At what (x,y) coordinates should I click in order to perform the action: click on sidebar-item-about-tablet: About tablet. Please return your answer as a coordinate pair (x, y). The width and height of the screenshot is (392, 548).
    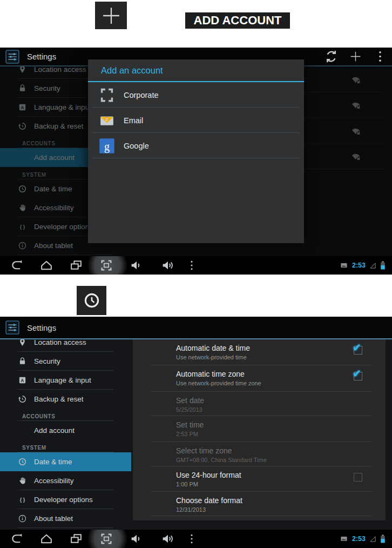
    Looking at the image, I should click on (66, 519).